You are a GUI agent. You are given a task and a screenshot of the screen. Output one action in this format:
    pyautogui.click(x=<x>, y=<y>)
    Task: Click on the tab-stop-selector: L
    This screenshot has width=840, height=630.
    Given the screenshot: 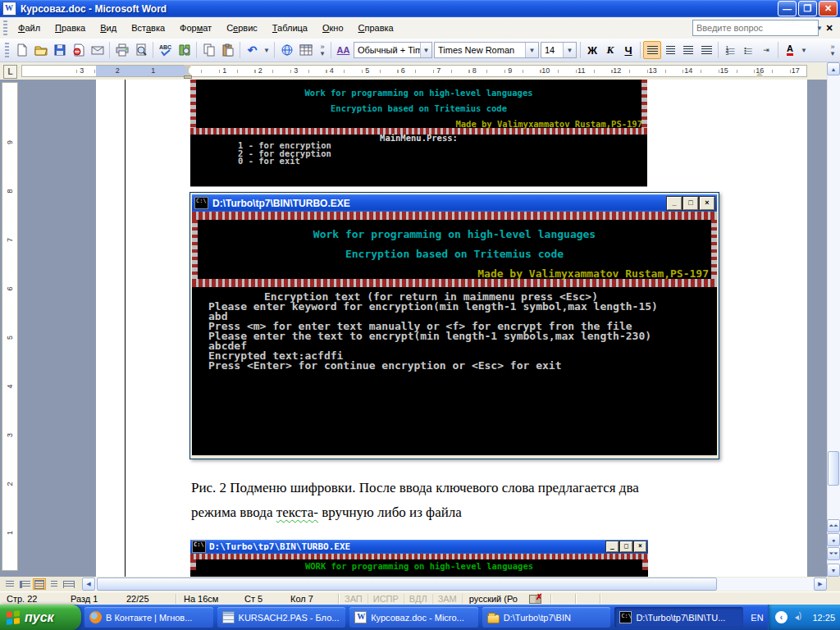 What is the action you would take?
    pyautogui.click(x=10, y=72)
    